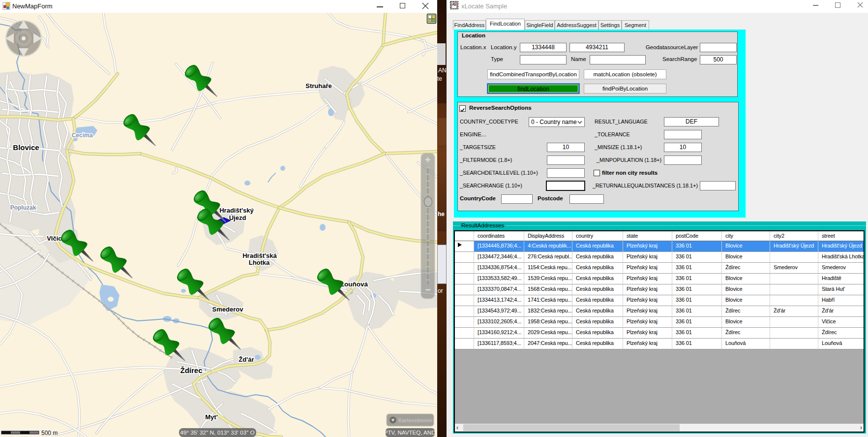 This screenshot has height=437, width=868. What do you see at coordinates (319, 86) in the screenshot?
I see `svg-text: Struhaře` at bounding box center [319, 86].